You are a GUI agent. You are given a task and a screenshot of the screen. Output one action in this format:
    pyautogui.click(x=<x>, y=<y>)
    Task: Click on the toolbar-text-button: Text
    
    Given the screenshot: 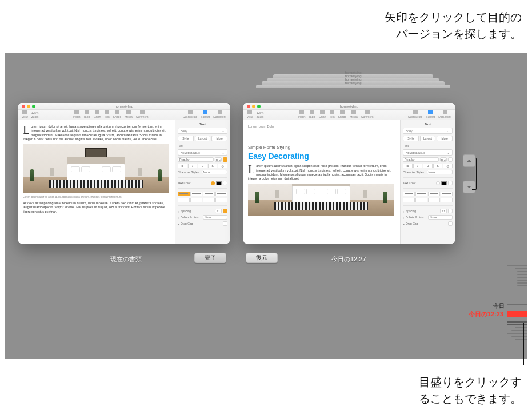 What is the action you would take?
    pyautogui.click(x=333, y=114)
    